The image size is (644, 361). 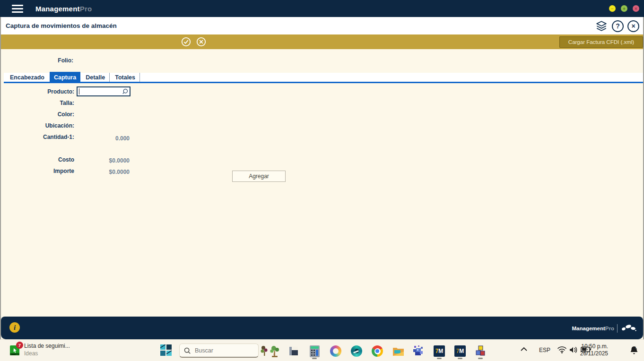 What do you see at coordinates (201, 42) in the screenshot?
I see `cancel-x-icon` at bounding box center [201, 42].